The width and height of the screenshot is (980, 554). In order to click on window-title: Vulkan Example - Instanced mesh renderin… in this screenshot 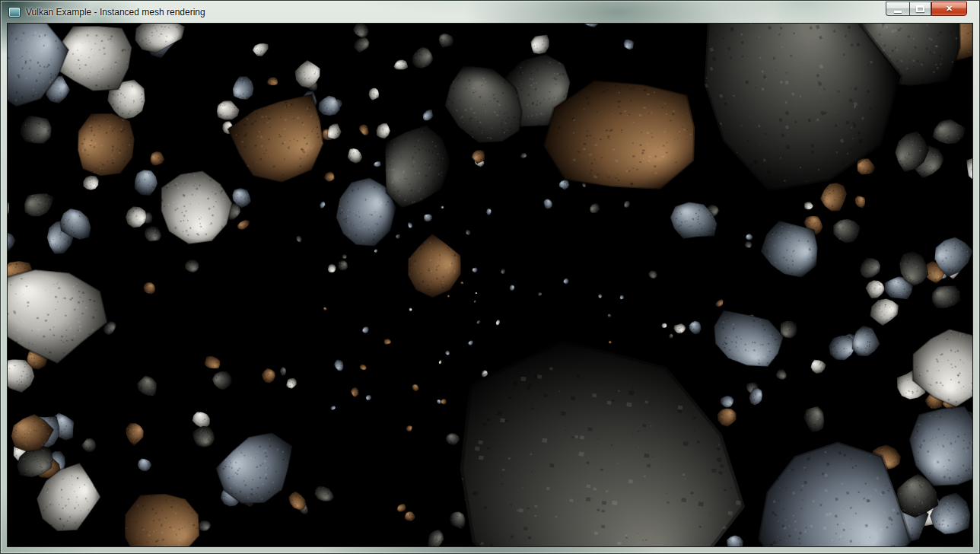, I will do `click(116, 12)`.